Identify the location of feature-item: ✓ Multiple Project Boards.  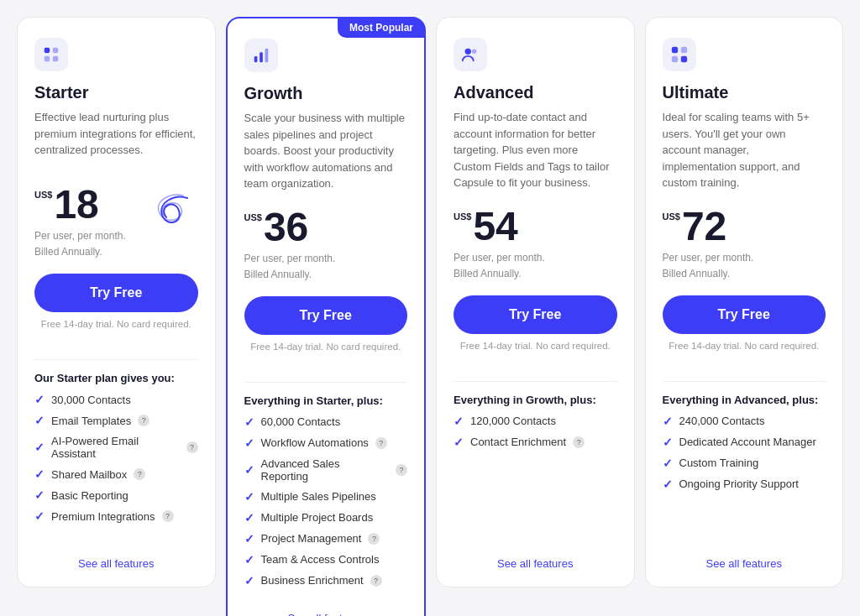
(326, 518).